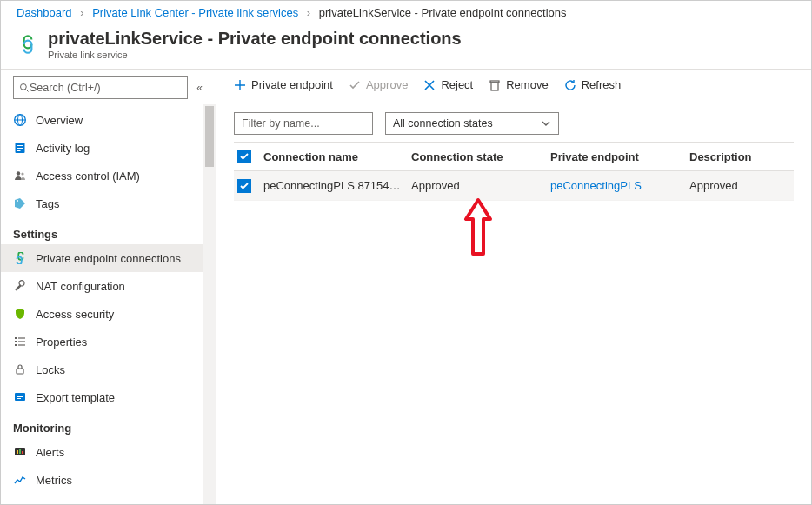  I want to click on toolbar: Private endpoint Approve Reject Remove R…, so click(514, 85).